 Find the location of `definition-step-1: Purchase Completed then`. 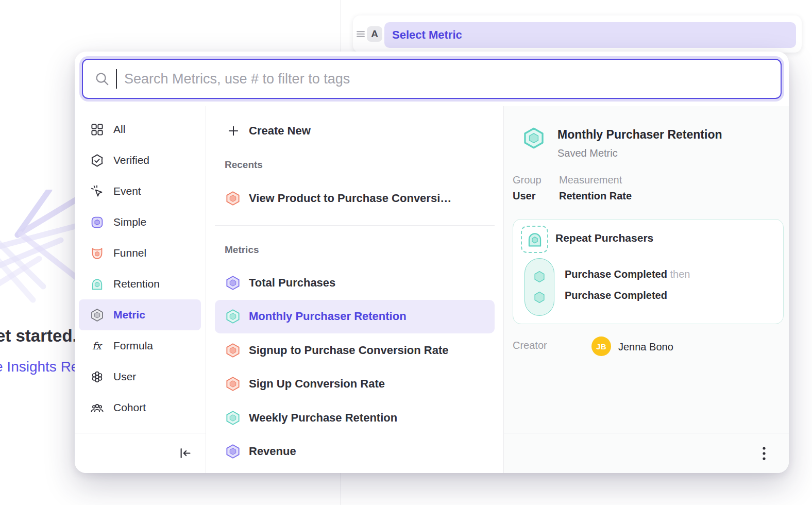

definition-step-1: Purchase Completed then is located at coordinates (628, 274).